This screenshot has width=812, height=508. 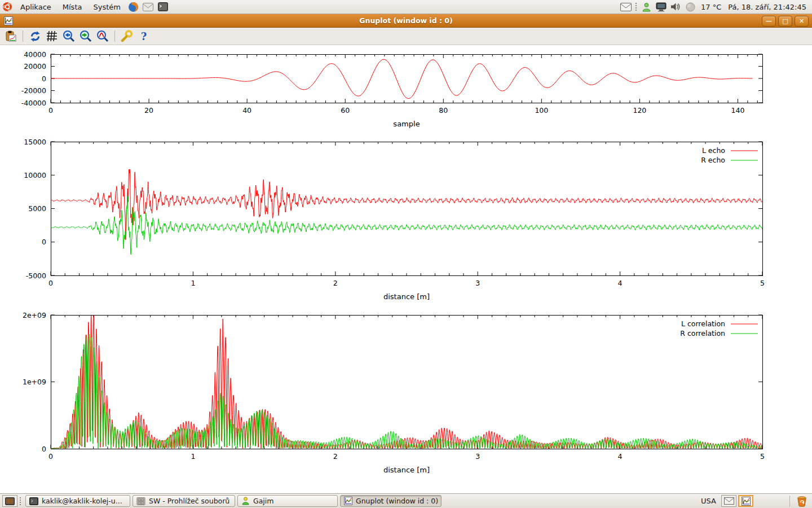 What do you see at coordinates (767, 7) in the screenshot?
I see `clock: Pá, 18. září, 21:42:45` at bounding box center [767, 7].